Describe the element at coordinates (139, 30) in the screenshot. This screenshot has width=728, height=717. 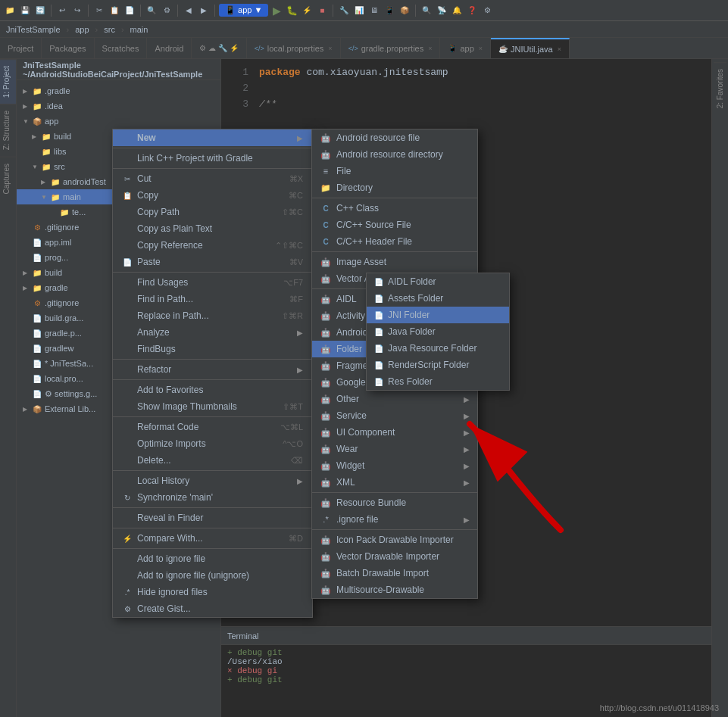
I see `project-breadcrumb-main: main` at that location.